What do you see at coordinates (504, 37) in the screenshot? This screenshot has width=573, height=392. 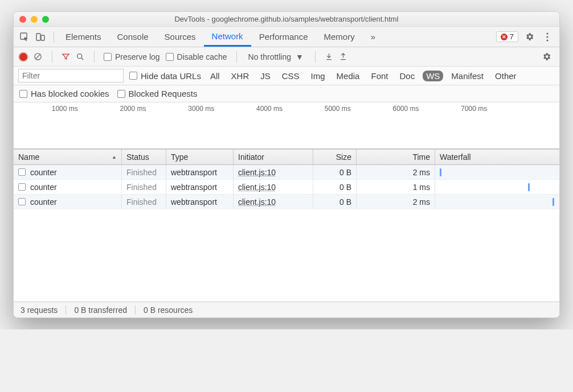 I see `error-icon: ✕` at bounding box center [504, 37].